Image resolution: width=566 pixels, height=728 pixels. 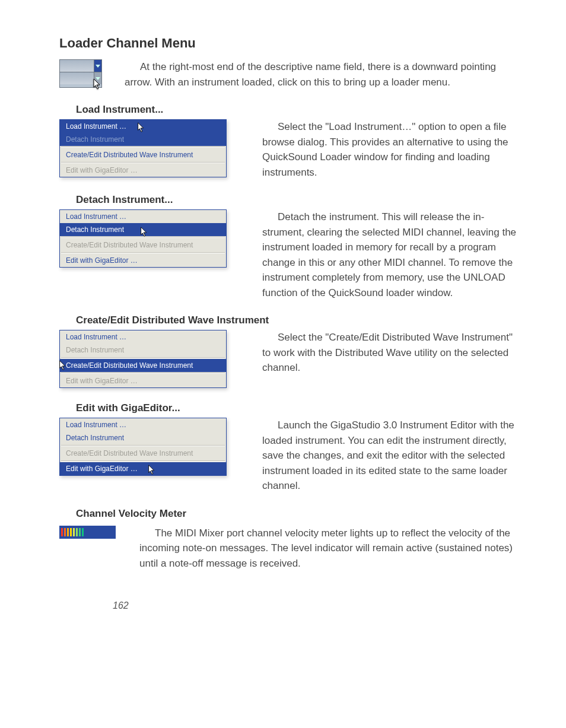 What do you see at coordinates (316, 606) in the screenshot?
I see `page-number: 162` at bounding box center [316, 606].